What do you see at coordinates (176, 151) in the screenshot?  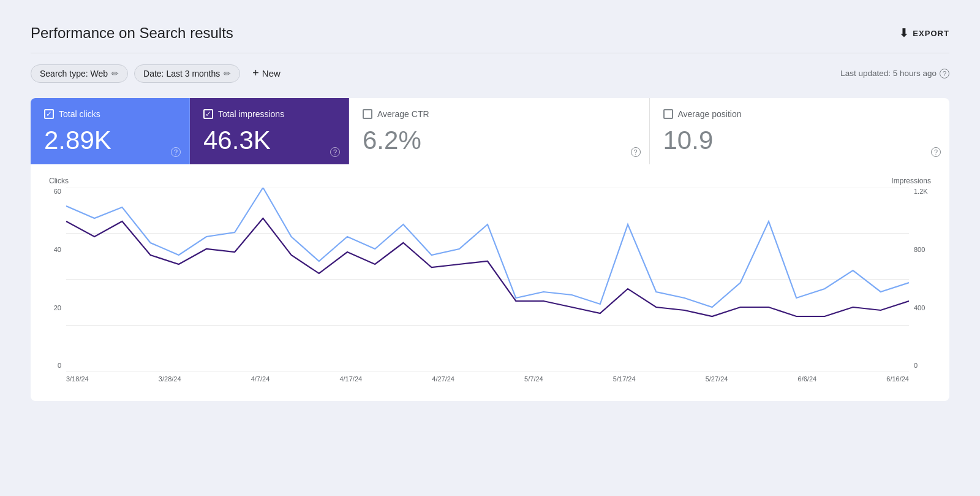 I see `clicks-help: ?` at bounding box center [176, 151].